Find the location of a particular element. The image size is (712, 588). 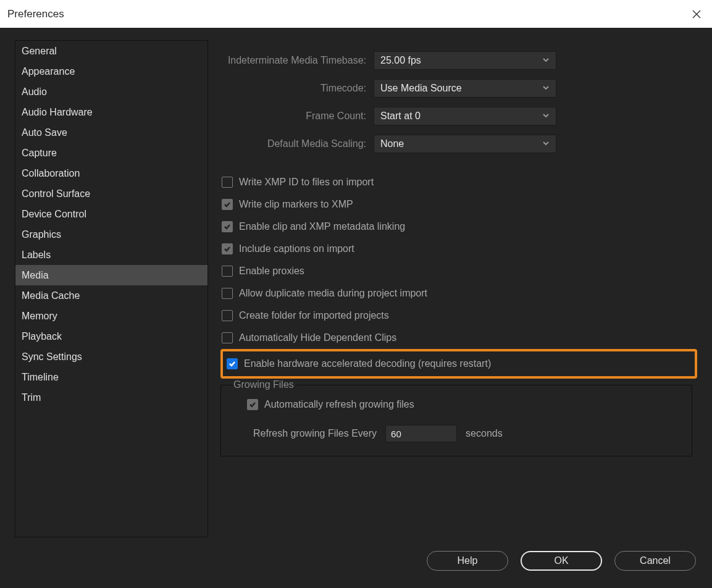

titlebar: Preferences is located at coordinates (356, 14).